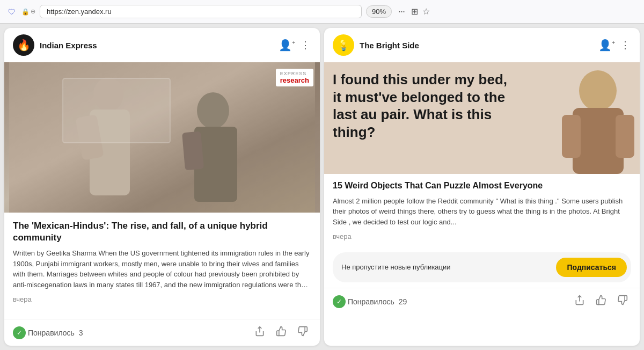 The height and width of the screenshot is (350, 644). I want to click on subscribe-button: Подписаться, so click(591, 267).